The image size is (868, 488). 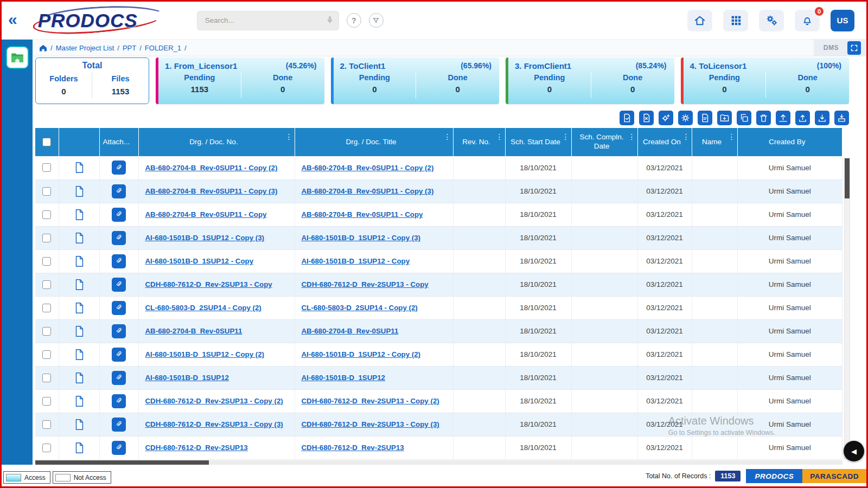 I want to click on notifications-bell-button: 0, so click(x=807, y=21).